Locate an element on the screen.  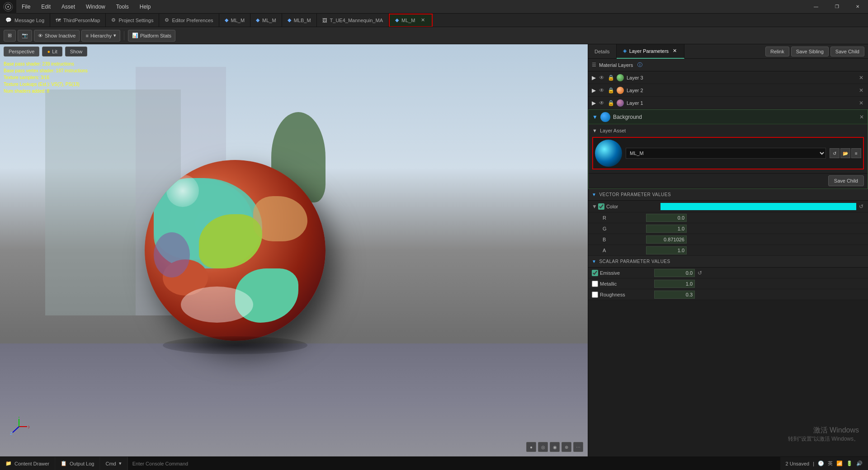
menu-edit: Edit is located at coordinates (46, 7).